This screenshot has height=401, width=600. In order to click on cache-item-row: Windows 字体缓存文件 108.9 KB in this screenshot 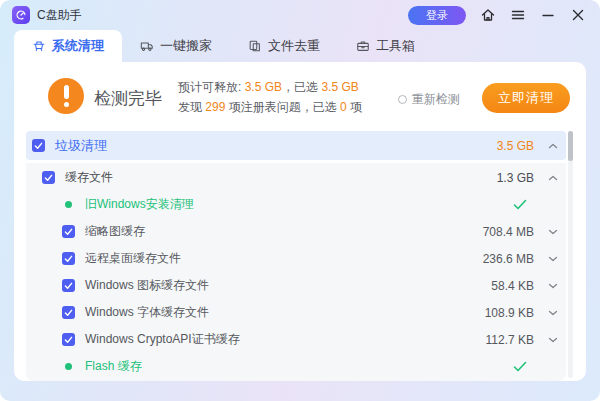, I will do `click(296, 312)`.